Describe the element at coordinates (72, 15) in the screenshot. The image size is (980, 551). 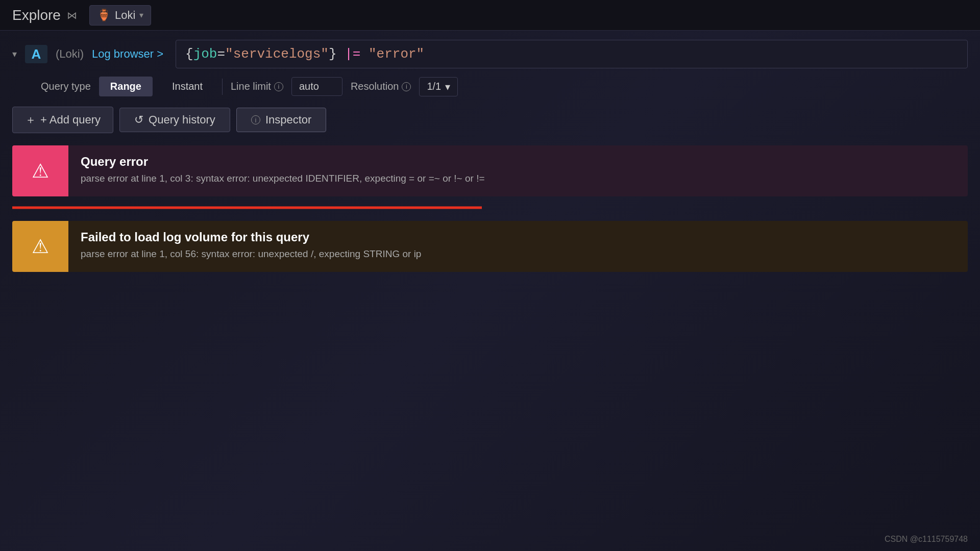
I see `share-icon: ⋈` at that location.